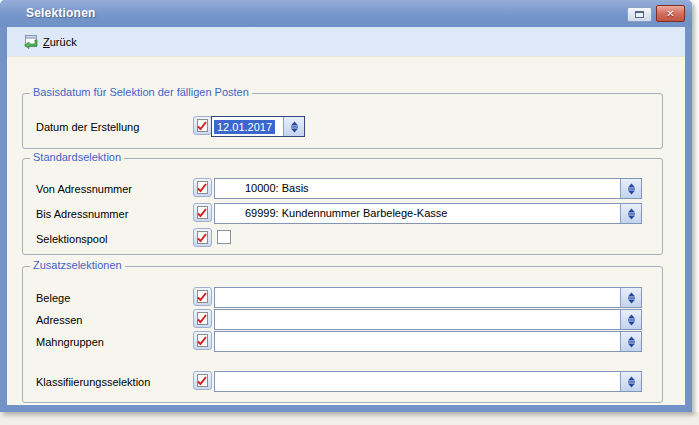 Image resolution: width=699 pixels, height=425 pixels. Describe the element at coordinates (418, 320) in the screenshot. I see `adressen-value` at that location.